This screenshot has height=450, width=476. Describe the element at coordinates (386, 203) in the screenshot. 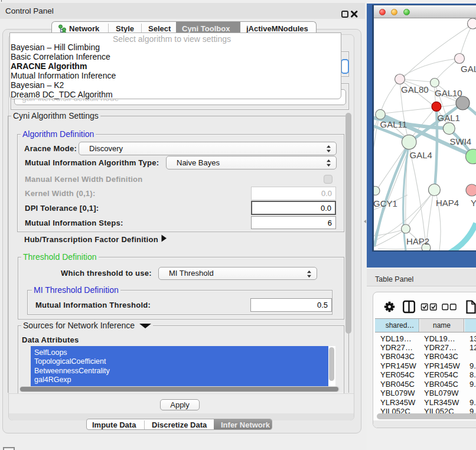

I see `svg-text: GCY1` at that location.